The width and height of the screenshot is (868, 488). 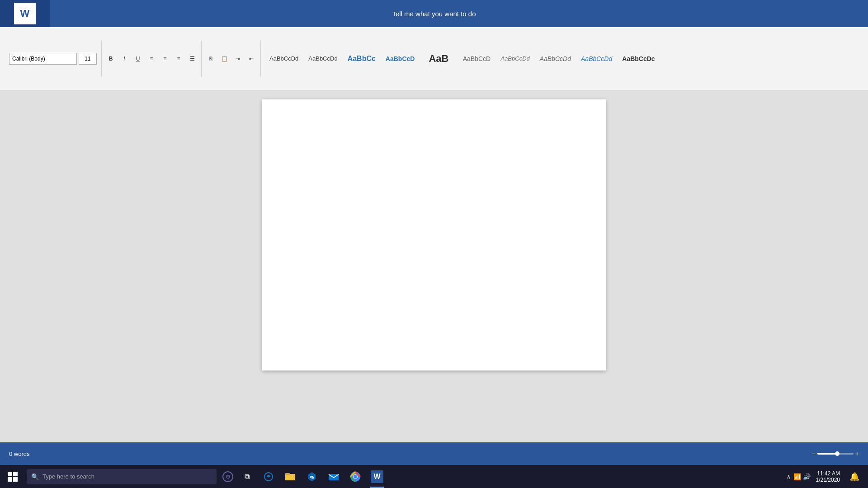 What do you see at coordinates (515, 59) in the screenshot?
I see `style-subtle-emphasis: AaBbCcDd` at bounding box center [515, 59].